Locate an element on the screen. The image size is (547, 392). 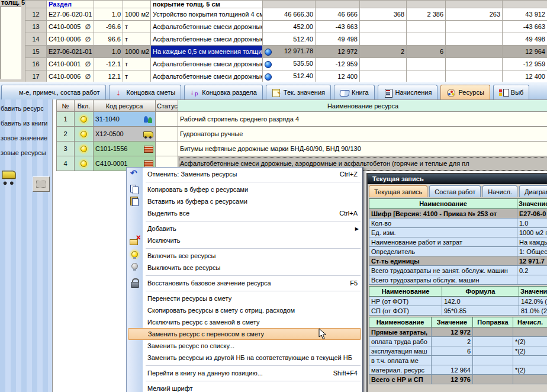
value-cell: 6 is located at coordinates (426, 52).